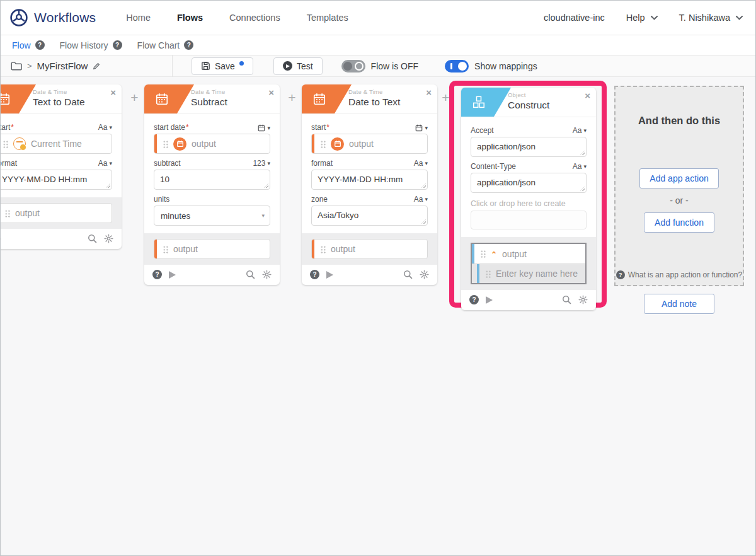 The height and width of the screenshot is (556, 756). Describe the element at coordinates (378, 18) in the screenshot. I see `top-navbar: Workflows Home Flows Connections Templat…` at that location.